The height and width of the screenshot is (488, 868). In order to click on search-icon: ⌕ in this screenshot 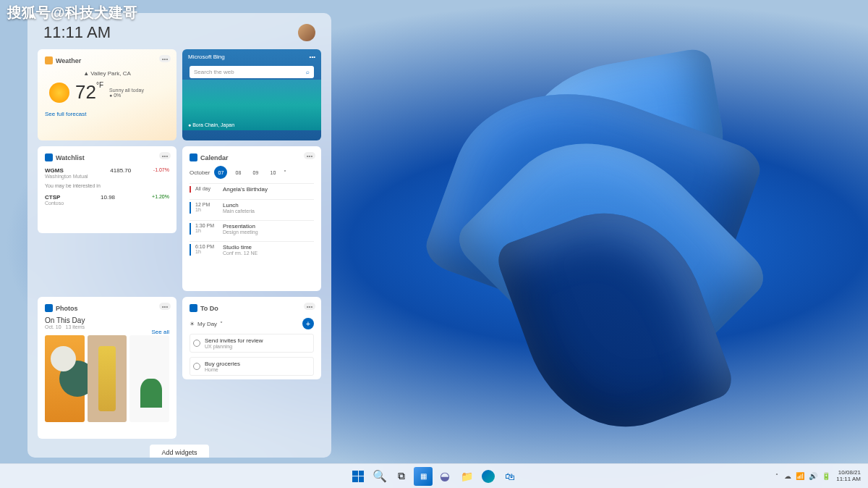, I will do `click(308, 72)`.